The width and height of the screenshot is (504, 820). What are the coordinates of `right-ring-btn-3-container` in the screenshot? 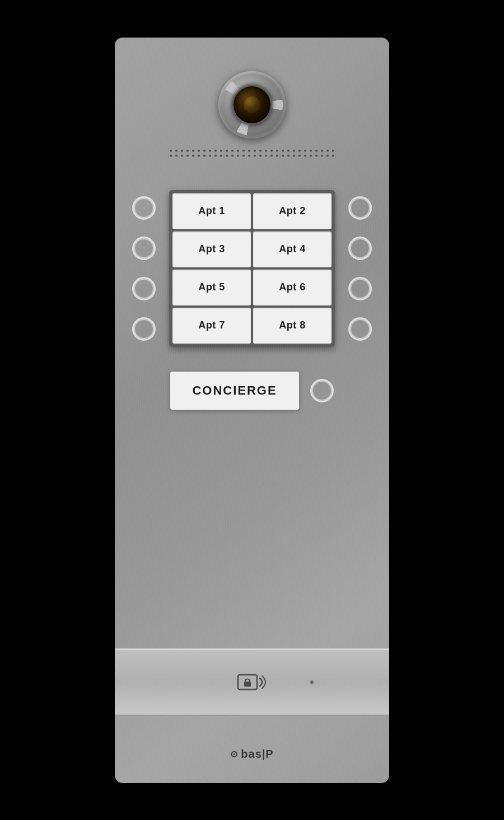 It's located at (360, 289).